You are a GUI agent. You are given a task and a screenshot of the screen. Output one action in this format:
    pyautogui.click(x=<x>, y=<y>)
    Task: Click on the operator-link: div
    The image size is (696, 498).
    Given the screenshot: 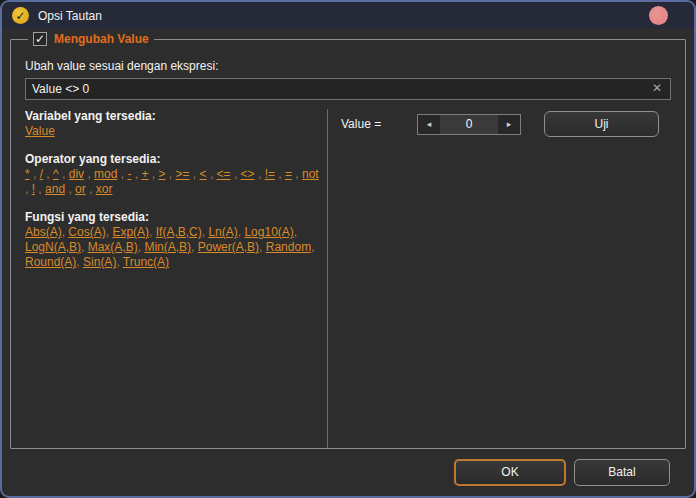 What is the action you would take?
    pyautogui.click(x=76, y=174)
    